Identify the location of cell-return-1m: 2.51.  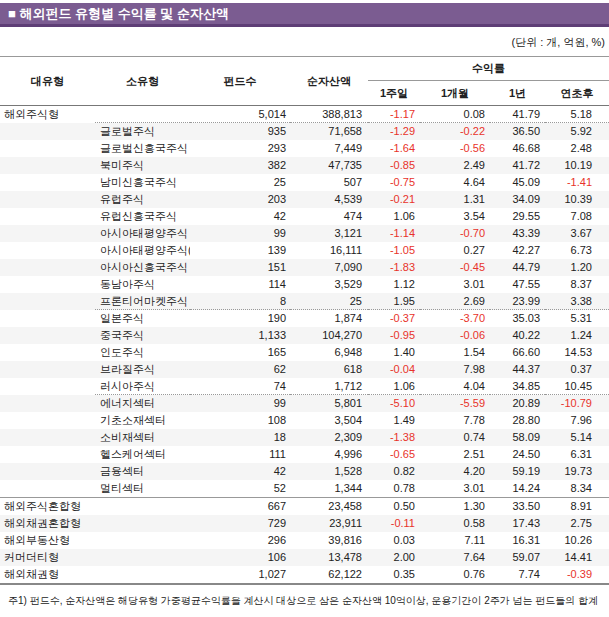
(455, 454).